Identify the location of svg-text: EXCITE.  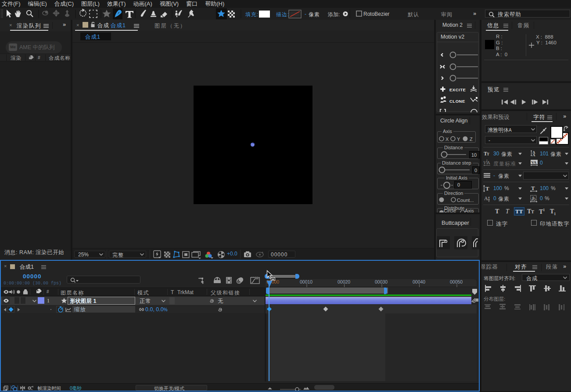
(457, 90).